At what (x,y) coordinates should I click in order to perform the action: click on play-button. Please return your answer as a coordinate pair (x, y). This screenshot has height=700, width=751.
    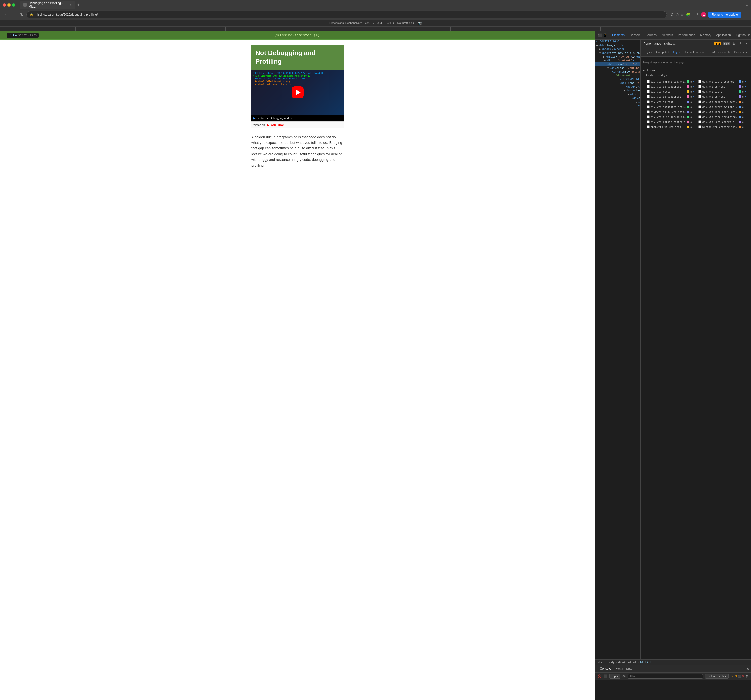
    Looking at the image, I should click on (298, 93).